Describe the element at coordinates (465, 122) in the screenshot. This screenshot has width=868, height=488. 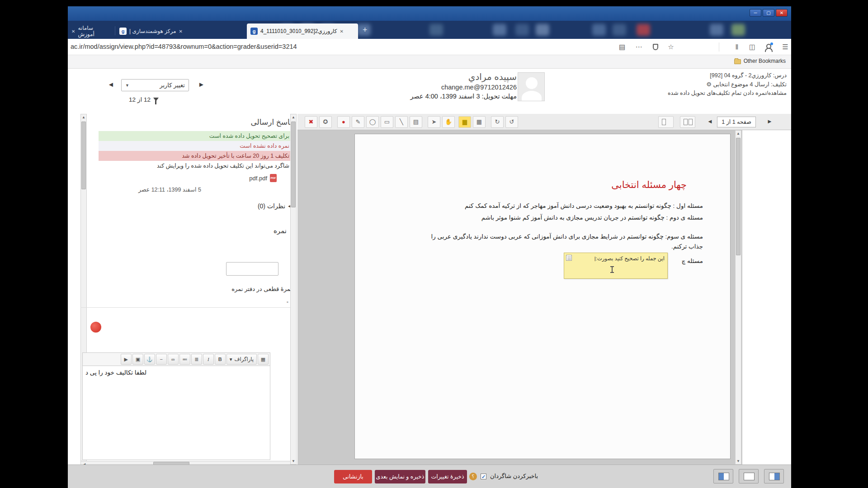
I see `highlight-button: ▆` at that location.